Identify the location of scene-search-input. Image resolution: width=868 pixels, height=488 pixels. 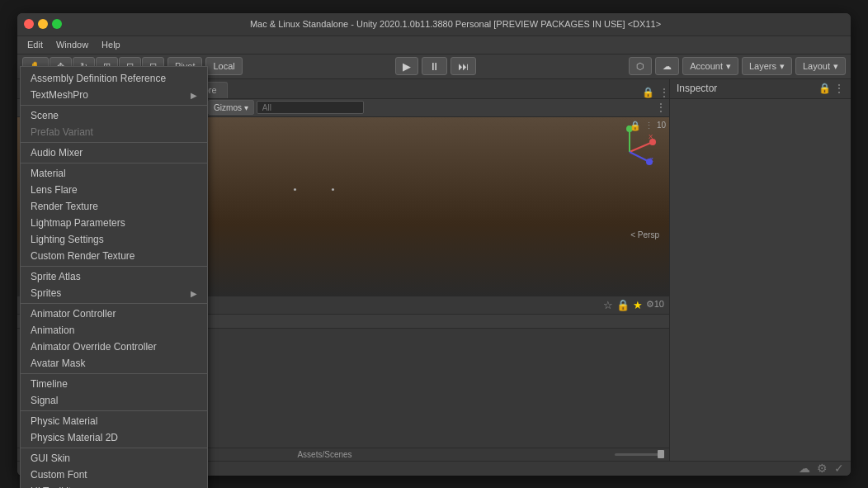
(310, 107).